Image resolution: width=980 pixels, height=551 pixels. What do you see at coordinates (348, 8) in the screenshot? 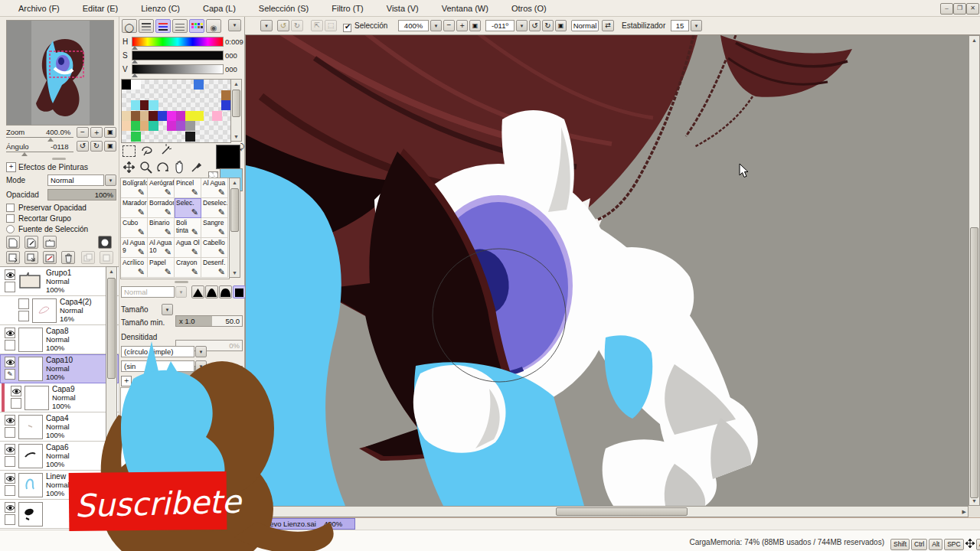
I see `menu-item-5: Filtro (T)` at bounding box center [348, 8].